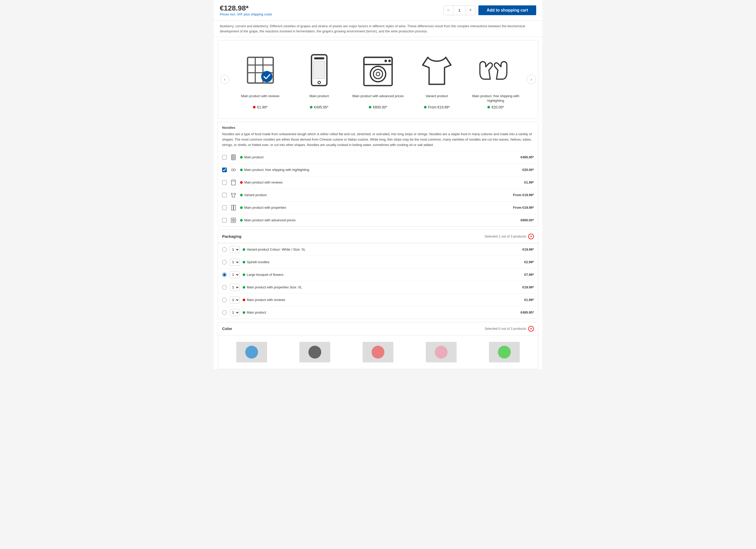 This screenshot has width=756, height=549. What do you see at coordinates (246, 8) in the screenshot?
I see `main-price: €128.98*` at bounding box center [246, 8].